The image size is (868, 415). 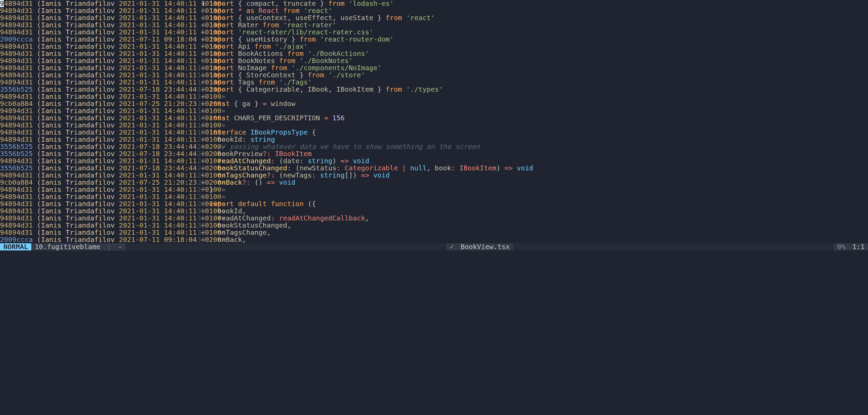 What do you see at coordinates (528, 111) in the screenshot?
I see `code-line: 16` at bounding box center [528, 111].